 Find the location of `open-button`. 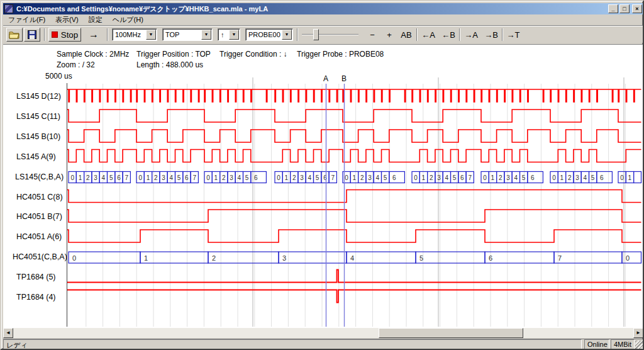

open-button is located at coordinates (14, 35).